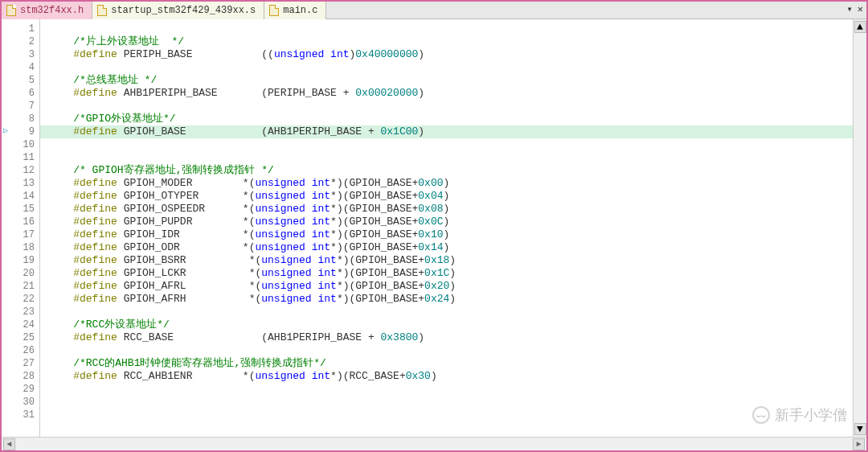 The height and width of the screenshot is (452, 868). Describe the element at coordinates (450, 80) in the screenshot. I see `code-line: /*总线基地址 */` at that location.